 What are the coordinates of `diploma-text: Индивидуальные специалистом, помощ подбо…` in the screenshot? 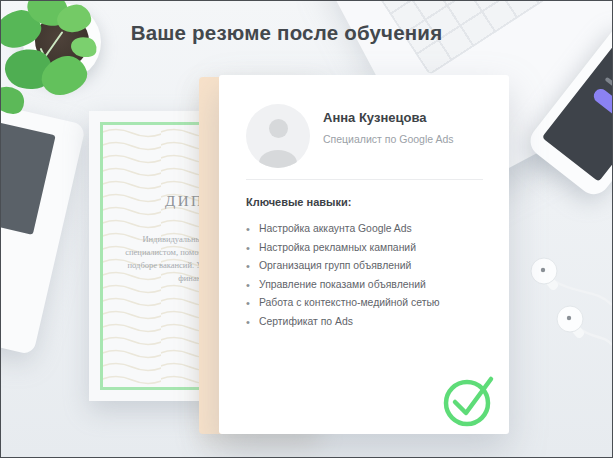 It's located at (156, 259).